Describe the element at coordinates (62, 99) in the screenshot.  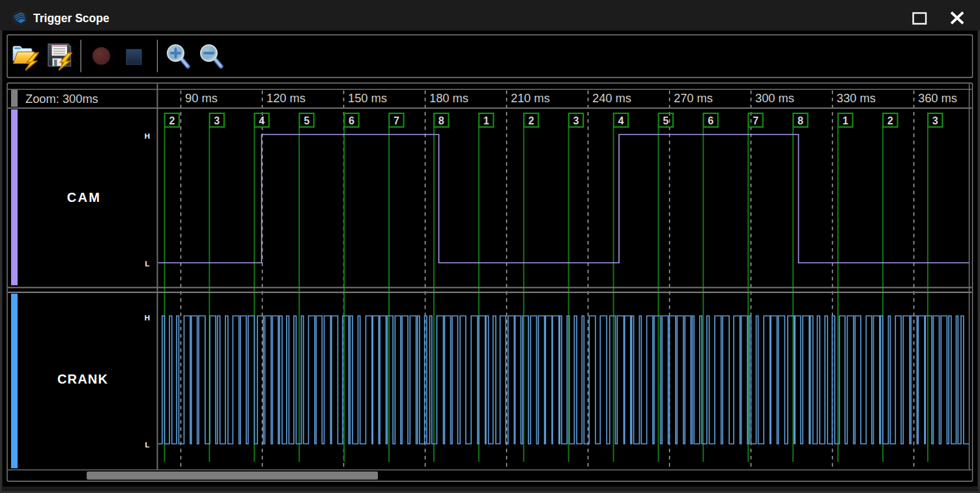
I see `svg-text: Zoom: 300ms` at that location.